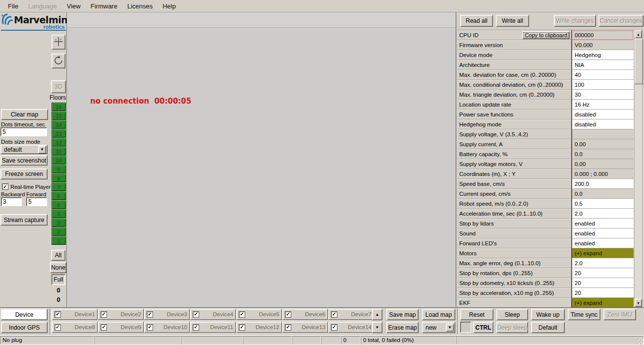 The width and height of the screenshot is (644, 345). What do you see at coordinates (305, 327) in the screenshot?
I see `device-cell-device13: ✓Device13` at bounding box center [305, 327].